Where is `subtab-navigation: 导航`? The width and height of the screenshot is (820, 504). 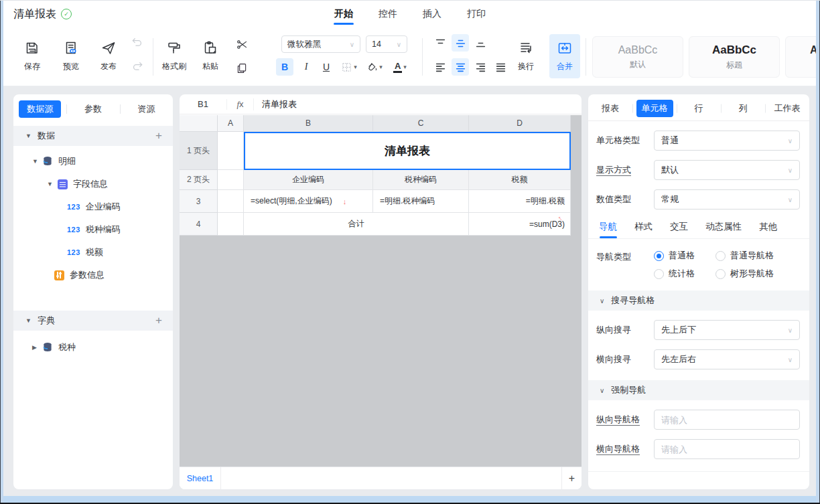
subtab-navigation: 导航 is located at coordinates (608, 226).